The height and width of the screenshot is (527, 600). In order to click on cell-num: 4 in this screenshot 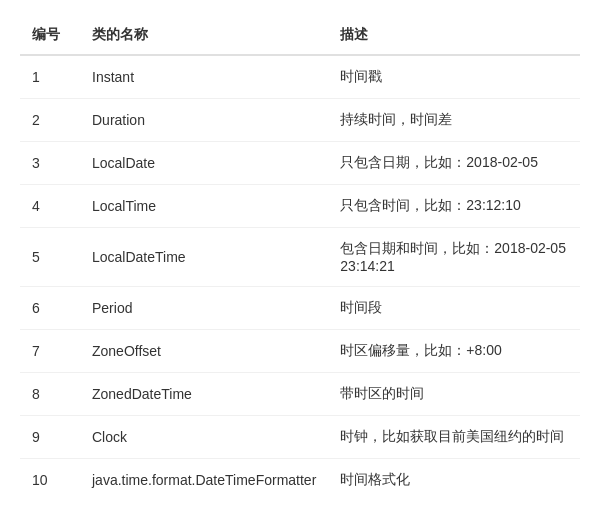, I will do `click(50, 206)`.